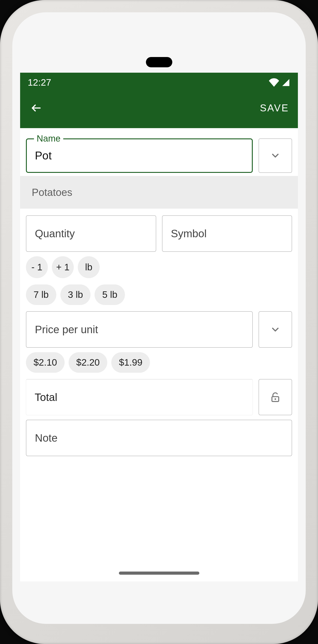  What do you see at coordinates (139, 156) in the screenshot?
I see `name-field-wrap: Name Pot` at bounding box center [139, 156].